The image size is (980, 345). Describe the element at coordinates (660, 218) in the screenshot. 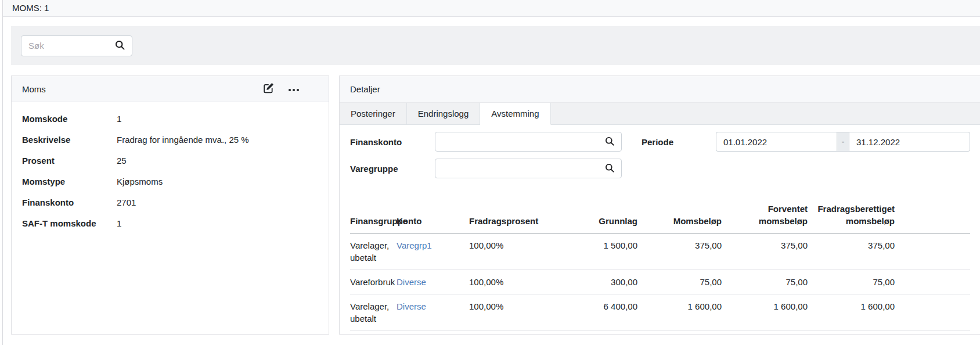

I see `table-header-row: Finansgruppe Konto Fradragsprosent Grunn…` at that location.